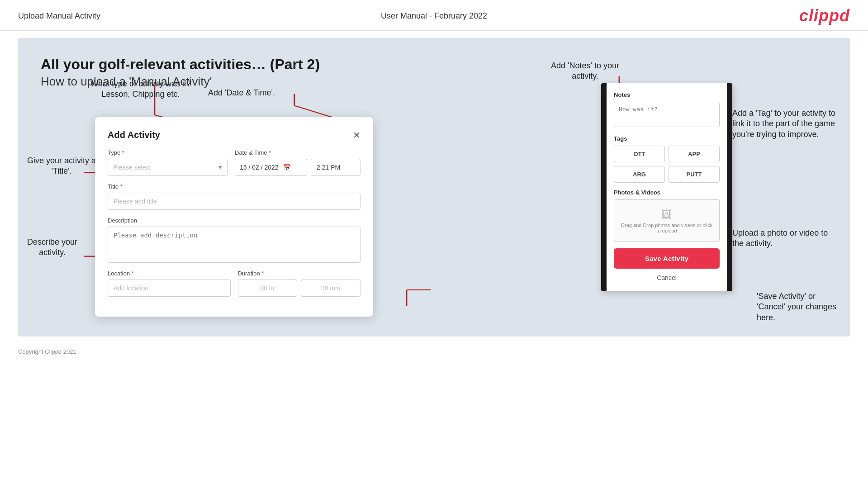 This screenshot has width=868, height=488. I want to click on page-heading: All your golf-relevant activities… (Part…, so click(434, 64).